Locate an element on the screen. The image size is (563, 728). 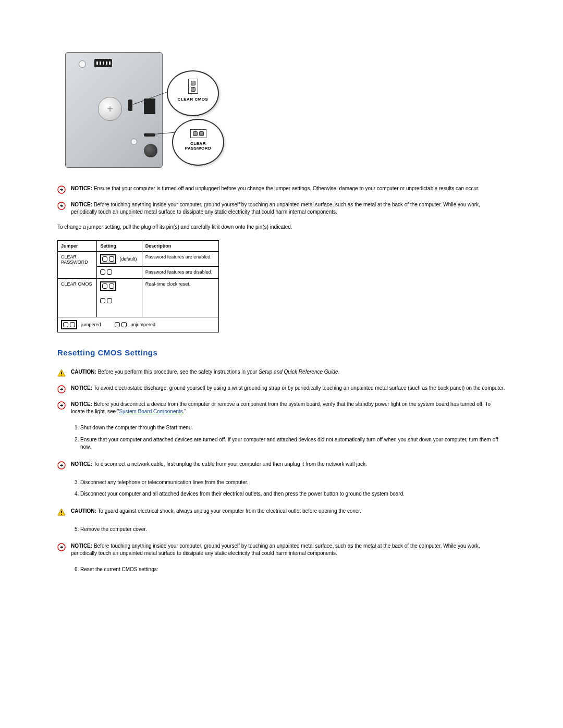
callout-label-line2: PASSWORD is located at coordinates (198, 148).